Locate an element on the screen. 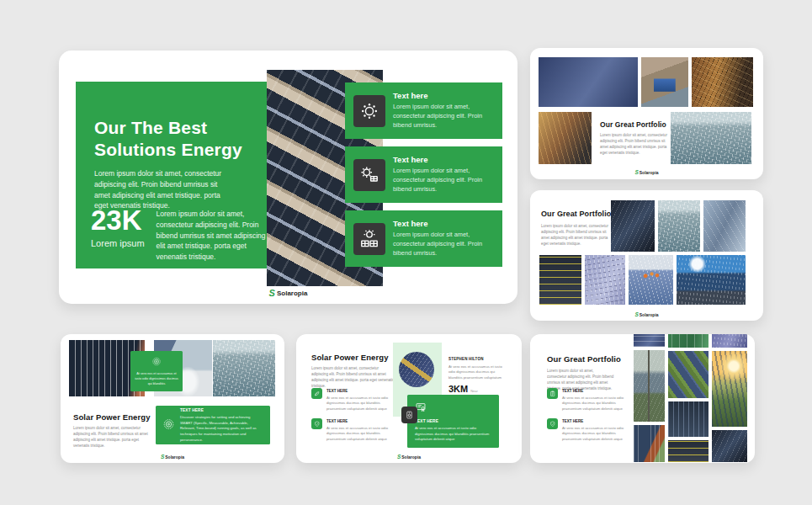 The height and width of the screenshot is (505, 812). photo-green-field is located at coordinates (688, 341).